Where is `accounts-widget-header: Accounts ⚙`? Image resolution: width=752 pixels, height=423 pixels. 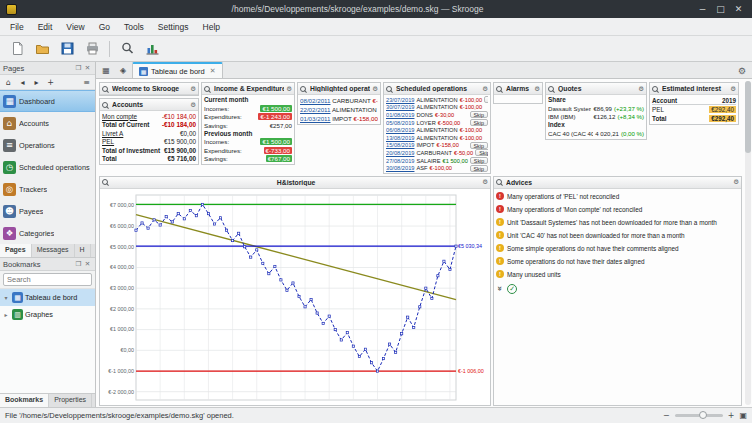
accounts-widget-header: Accounts ⚙ is located at coordinates (149, 105).